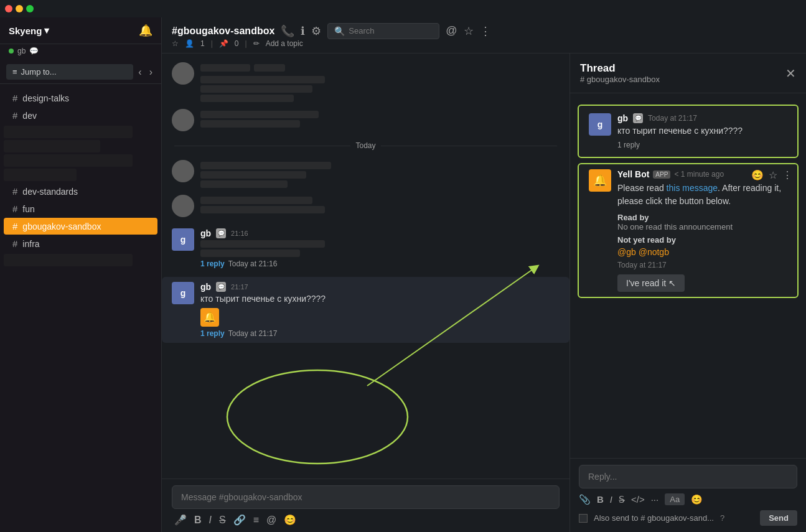 The image size is (806, 532). I want to click on close-thread-button: ✕, so click(790, 73).